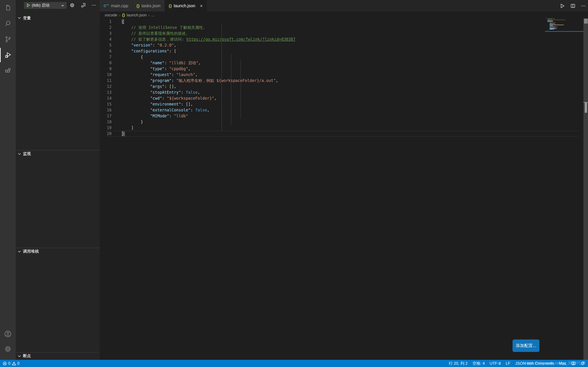  What do you see at coordinates (344, 122) in the screenshot?
I see `code-line: 18 }` at bounding box center [344, 122].